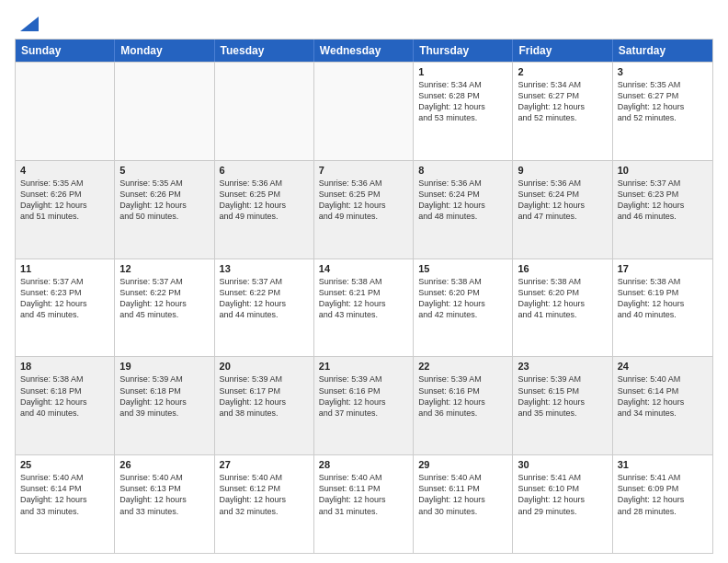 This screenshot has width=728, height=563. Describe the element at coordinates (265, 269) in the screenshot. I see `day-number: 13` at that location.